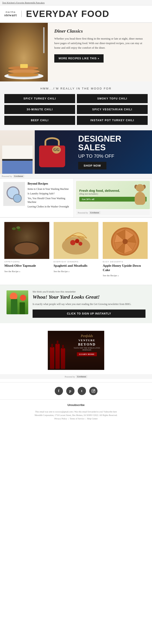  I want to click on privacy-policy-link: Privacy Policy, so click(60, 418).